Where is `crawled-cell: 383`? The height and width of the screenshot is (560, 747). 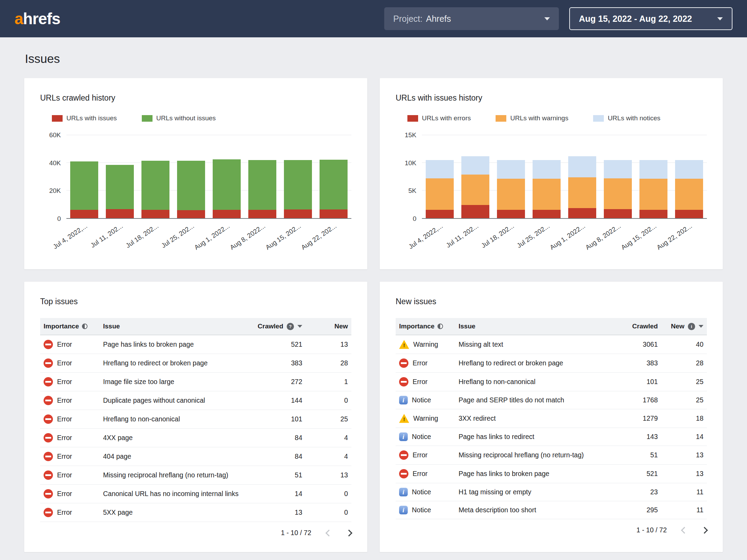 crawled-cell: 383 is located at coordinates (277, 363).